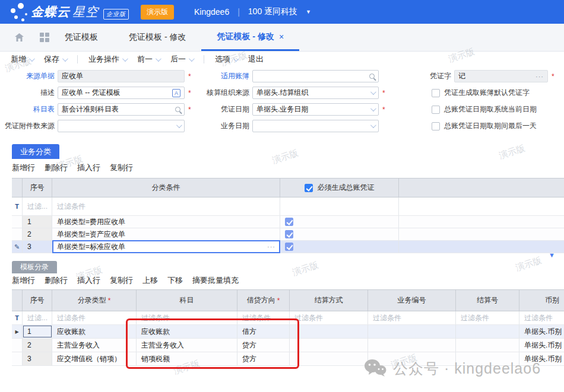 Image resolution: width=564 pixels, height=392 pixels. I want to click on table-row-selected: ▶ 1 应收账款 应收账款 借方 单据头.币别, so click(288, 332).